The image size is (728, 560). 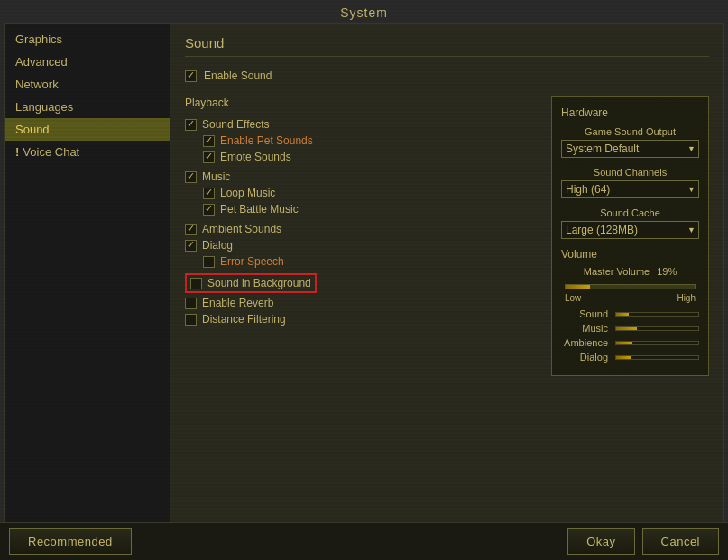 What do you see at coordinates (588, 343) in the screenshot?
I see `ambience-vol-label: Ambience` at bounding box center [588, 343].